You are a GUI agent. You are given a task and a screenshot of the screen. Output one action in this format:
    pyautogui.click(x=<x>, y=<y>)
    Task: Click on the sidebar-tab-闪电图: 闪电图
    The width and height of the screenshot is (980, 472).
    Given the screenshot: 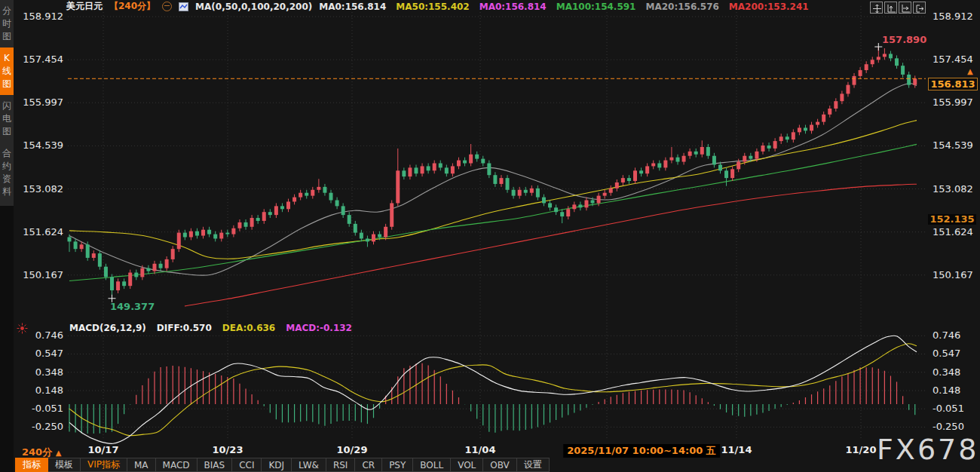 What is the action you would take?
    pyautogui.click(x=7, y=119)
    